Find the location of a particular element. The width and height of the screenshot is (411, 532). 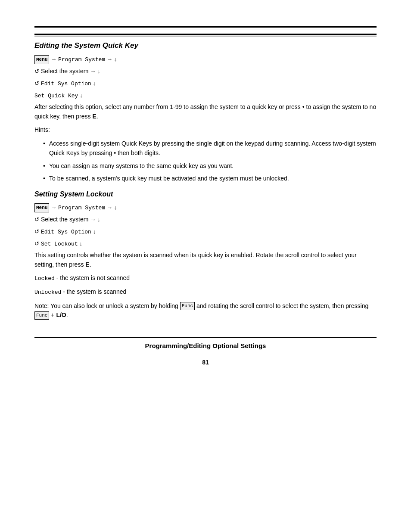

select-system-text-2: Select the system is located at coordinates (65, 219).